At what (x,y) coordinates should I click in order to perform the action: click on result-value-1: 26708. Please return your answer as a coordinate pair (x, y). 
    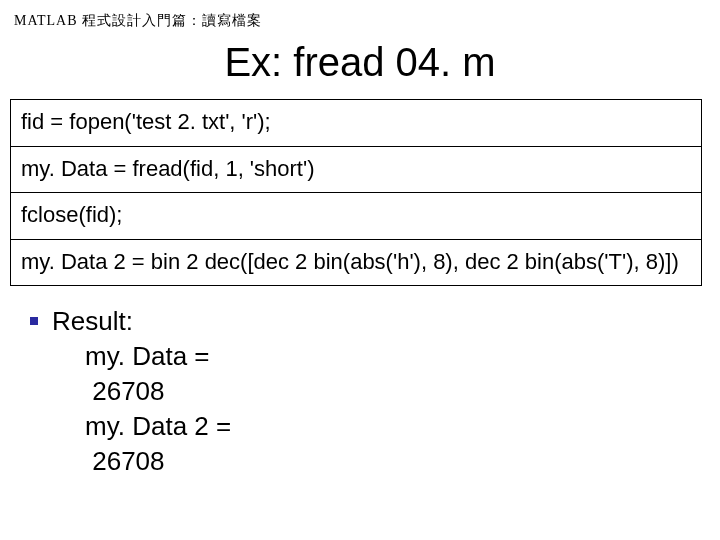
    Looking at the image, I should click on (375, 392).